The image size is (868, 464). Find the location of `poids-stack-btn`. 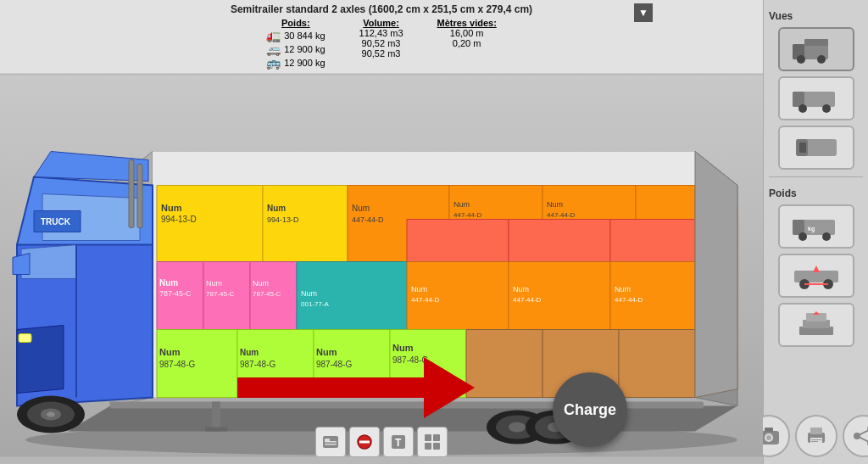

poids-stack-btn is located at coordinates (816, 325).